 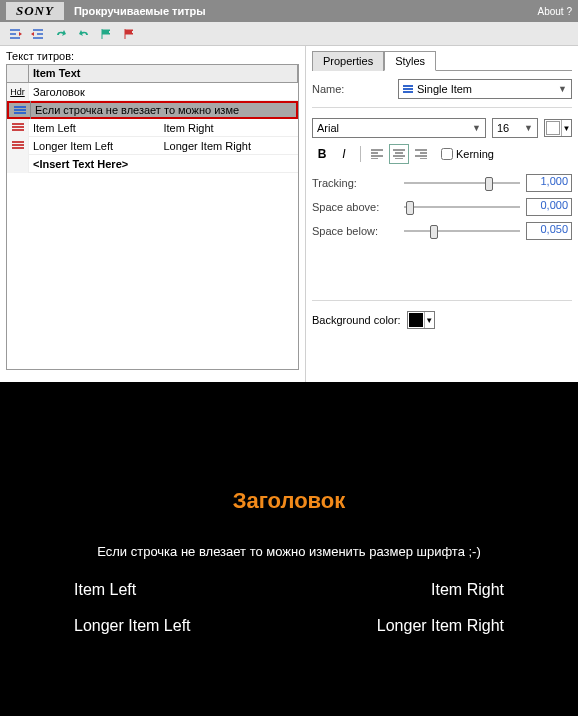 What do you see at coordinates (164, 164) in the screenshot?
I see `insert-placeholder: <Insert Text Here>` at bounding box center [164, 164].